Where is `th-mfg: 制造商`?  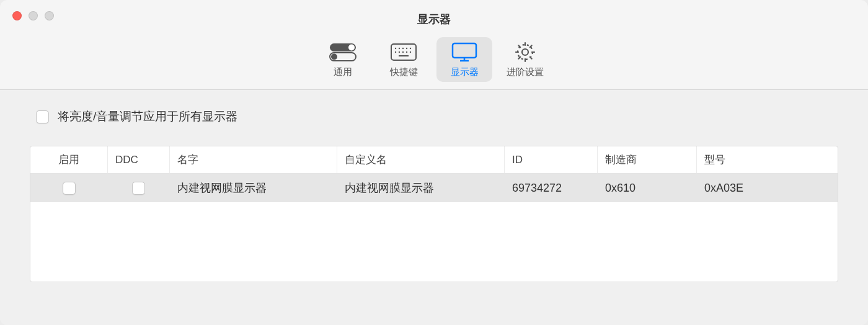
th-mfg: 制造商 is located at coordinates (647, 160).